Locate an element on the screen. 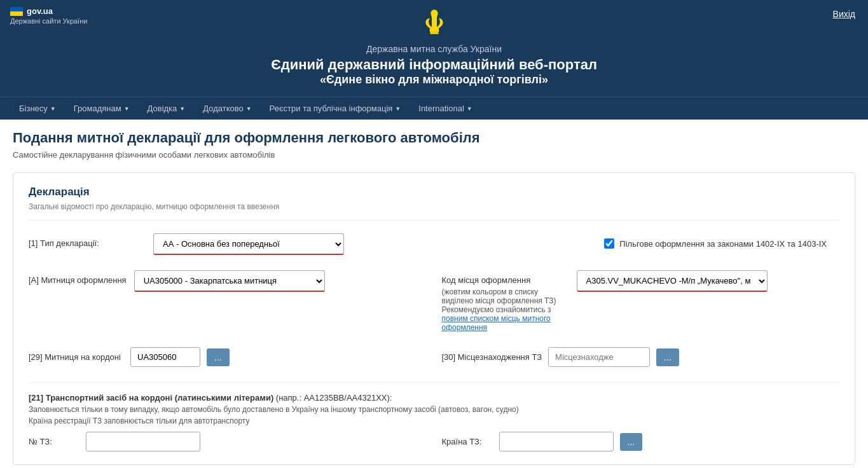 This screenshot has width=868, height=468. privilege-checkbox-wrap: Пільгове оформлення за законами 1402-IX … is located at coordinates (715, 241).